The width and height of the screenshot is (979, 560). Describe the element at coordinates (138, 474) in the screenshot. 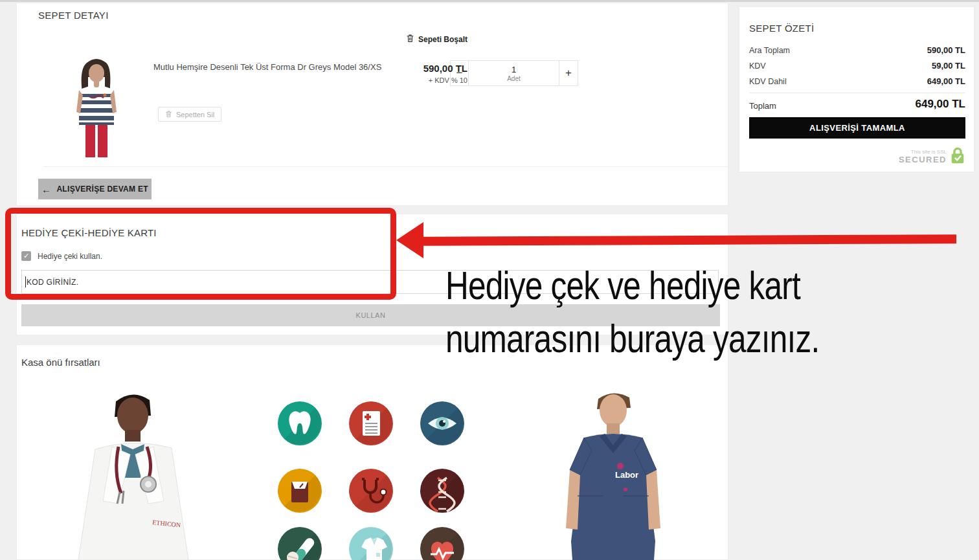

I see `doctor-product-image: ETHICON` at that location.